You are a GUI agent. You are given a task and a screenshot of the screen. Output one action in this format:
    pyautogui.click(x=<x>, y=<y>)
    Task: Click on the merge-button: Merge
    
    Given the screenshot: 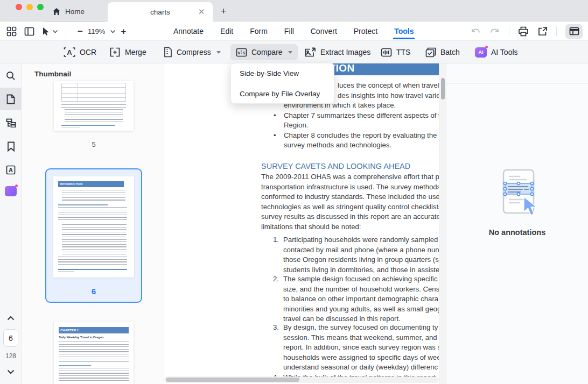 What is the action you would take?
    pyautogui.click(x=128, y=52)
    